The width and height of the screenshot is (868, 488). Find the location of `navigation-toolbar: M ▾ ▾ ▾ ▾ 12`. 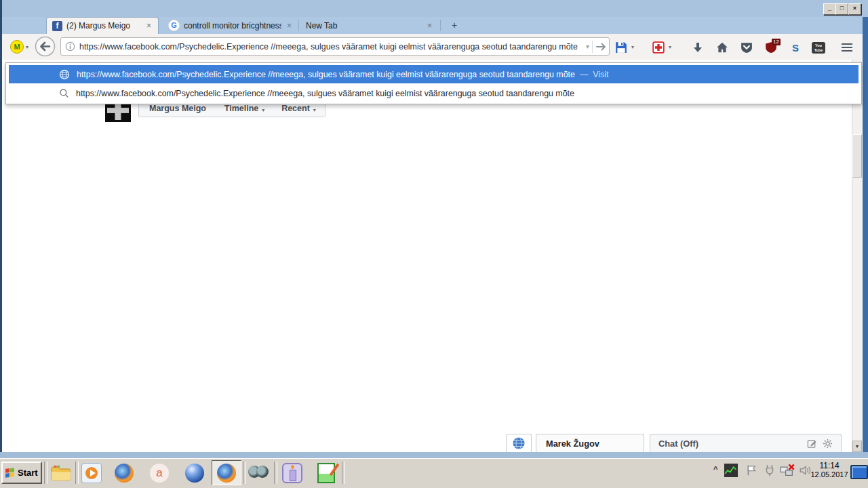

navigation-toolbar: M ▾ ▾ ▾ ▾ 12 is located at coordinates (433, 47).